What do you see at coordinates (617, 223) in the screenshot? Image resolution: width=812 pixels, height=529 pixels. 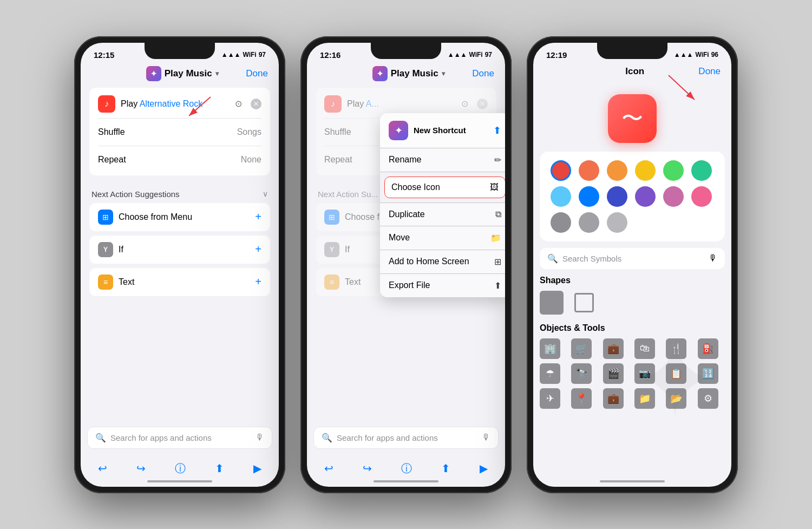 I see `color-light-gray` at bounding box center [617, 223].